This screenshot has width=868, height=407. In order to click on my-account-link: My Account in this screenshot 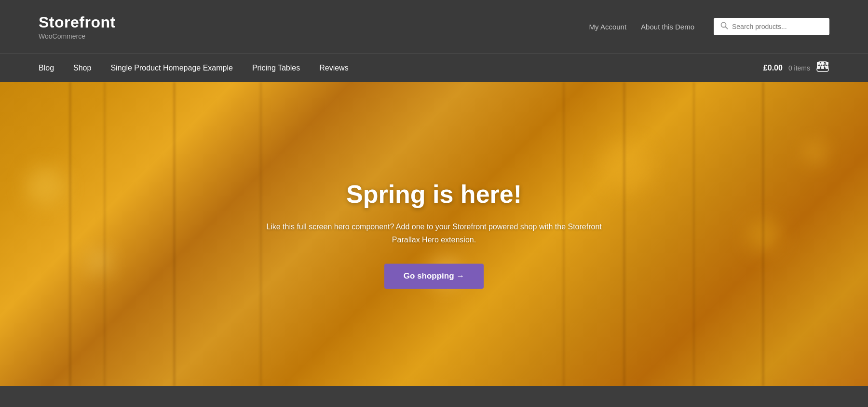, I will do `click(608, 27)`.